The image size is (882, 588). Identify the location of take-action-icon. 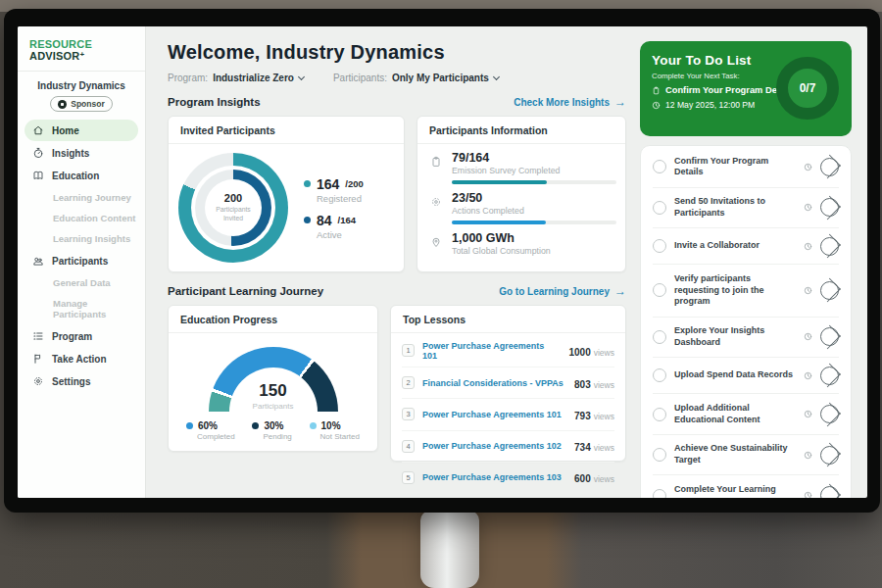
(38, 359).